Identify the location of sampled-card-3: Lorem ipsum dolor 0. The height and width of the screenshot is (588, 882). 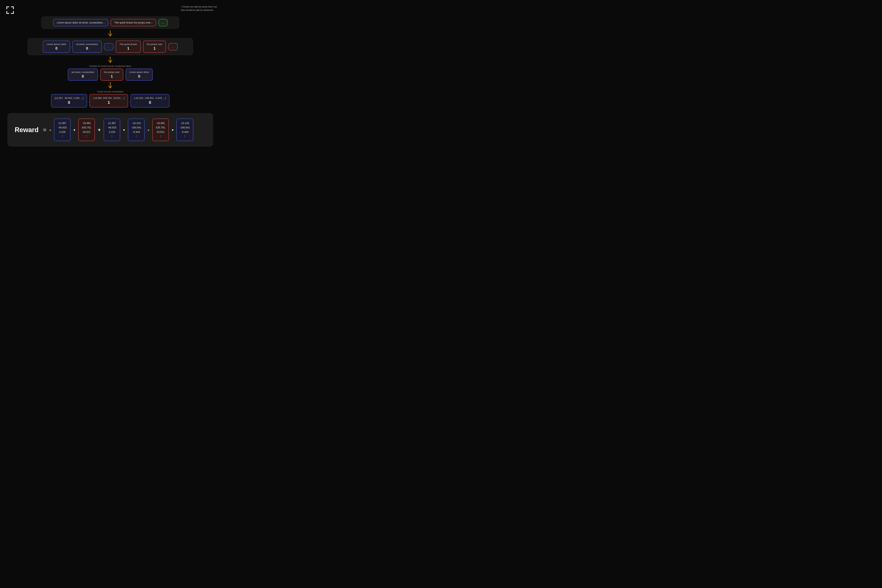
(140, 75).